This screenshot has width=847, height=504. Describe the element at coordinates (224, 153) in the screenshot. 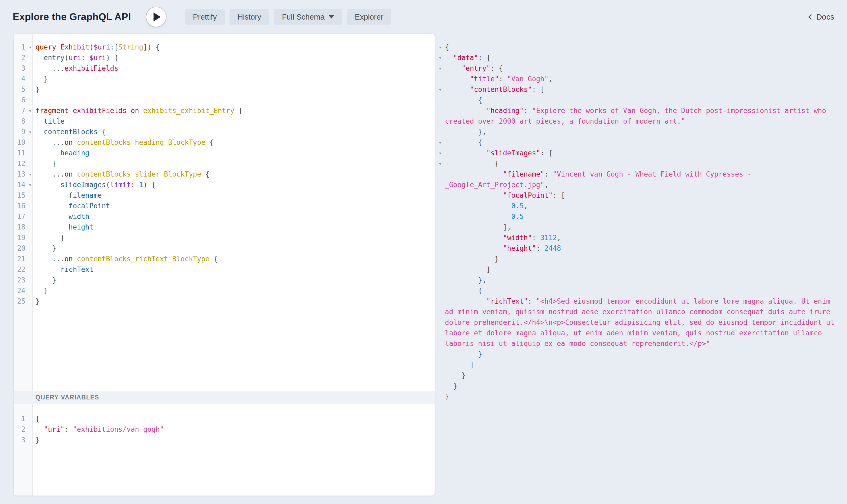

I see `code-line: 11 heading` at that location.